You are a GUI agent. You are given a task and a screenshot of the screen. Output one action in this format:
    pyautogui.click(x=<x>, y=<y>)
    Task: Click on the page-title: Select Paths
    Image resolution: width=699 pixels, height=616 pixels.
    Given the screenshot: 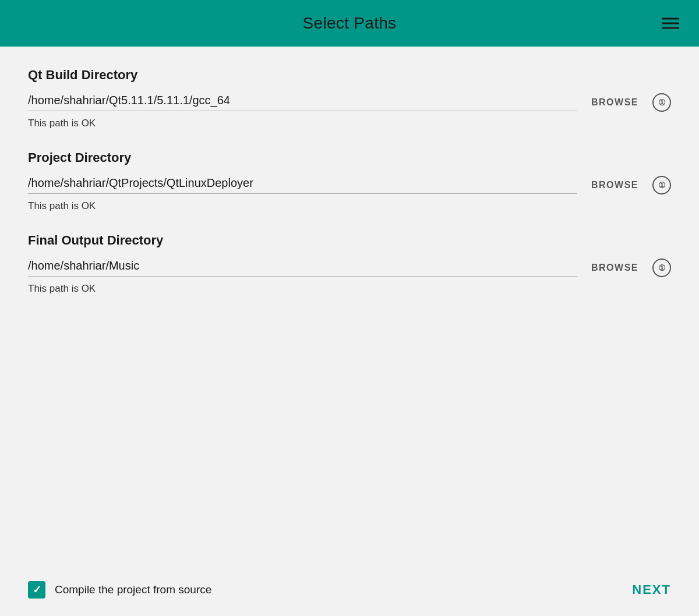 What is the action you would take?
    pyautogui.click(x=350, y=23)
    